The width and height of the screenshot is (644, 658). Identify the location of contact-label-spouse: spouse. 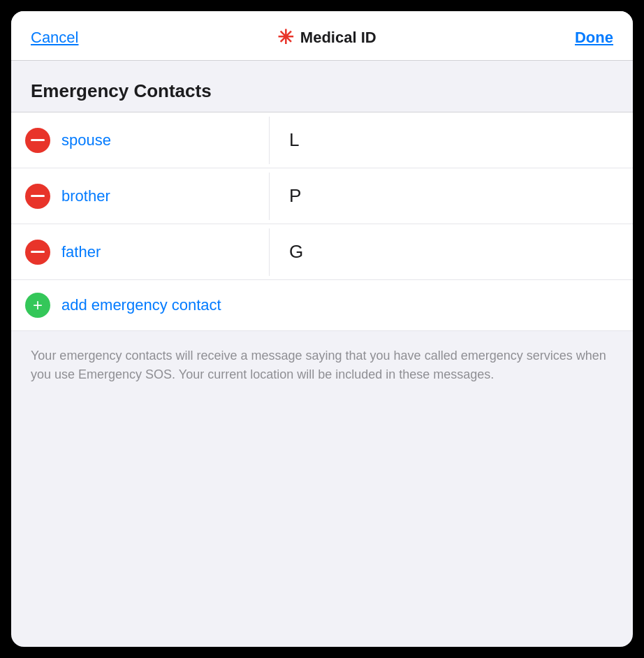
(87, 140).